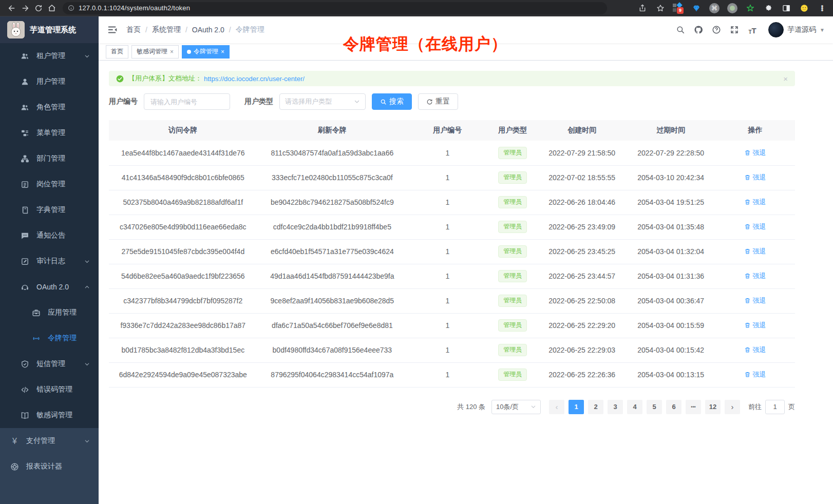  I want to click on sidebar-item-sms: 短信管理, so click(49, 364).